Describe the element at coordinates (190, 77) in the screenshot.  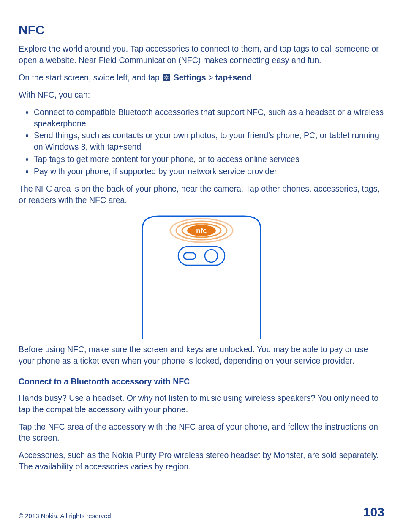
I see `settings-label: Settings` at that location.